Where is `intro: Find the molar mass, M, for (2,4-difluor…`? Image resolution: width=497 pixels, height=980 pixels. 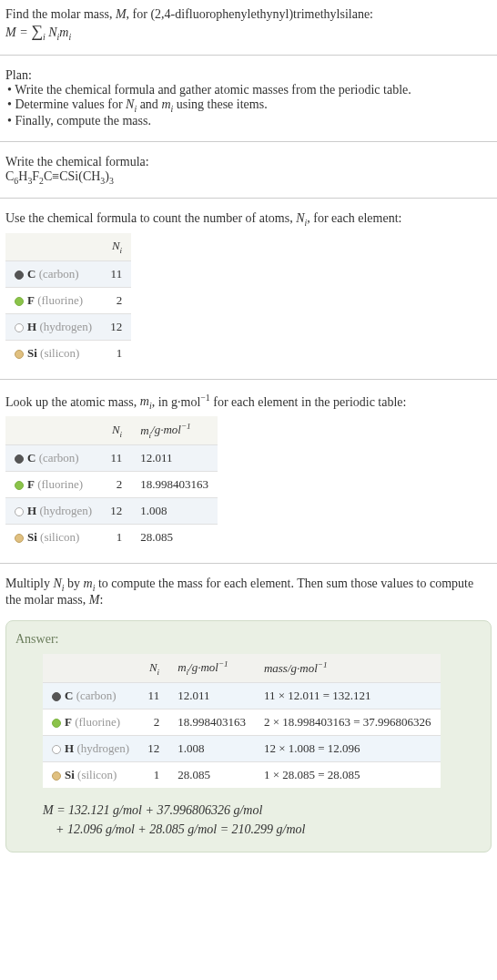
intro: Find the molar mass, M, for (2,4-difluor… is located at coordinates (248, 25).